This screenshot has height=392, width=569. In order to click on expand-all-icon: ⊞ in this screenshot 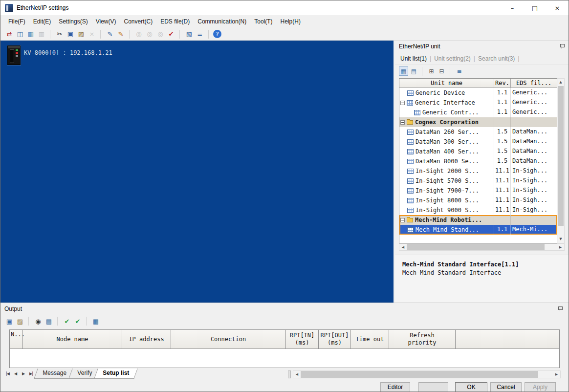, I will do `click(431, 71)`.